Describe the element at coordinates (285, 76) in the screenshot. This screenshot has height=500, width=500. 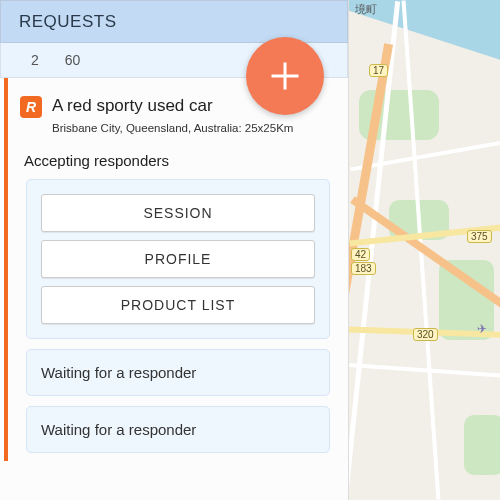
I see `plus-icon` at that location.